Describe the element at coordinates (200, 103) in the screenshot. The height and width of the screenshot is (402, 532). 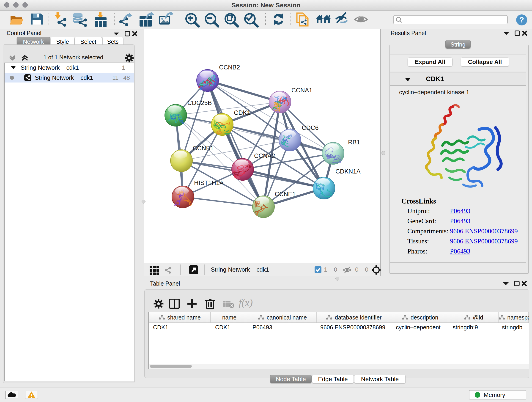
I see `svg-text: CDC25B` at that location.